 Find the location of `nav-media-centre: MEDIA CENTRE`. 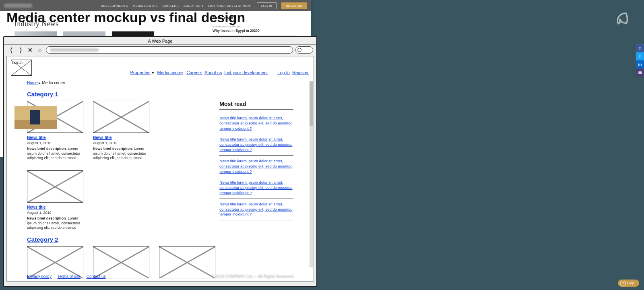

nav-media-centre: MEDIA CENTRE is located at coordinates (145, 6).